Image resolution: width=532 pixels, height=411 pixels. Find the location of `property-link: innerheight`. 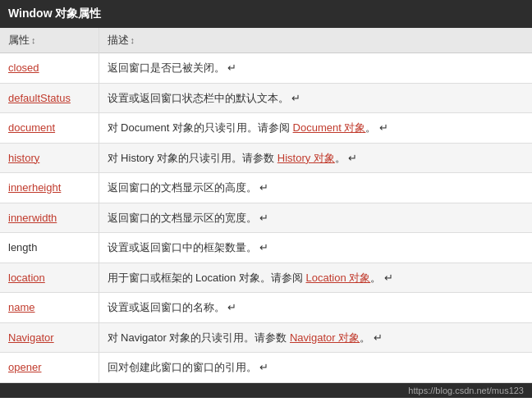

property-link: innerheight is located at coordinates (34, 187).